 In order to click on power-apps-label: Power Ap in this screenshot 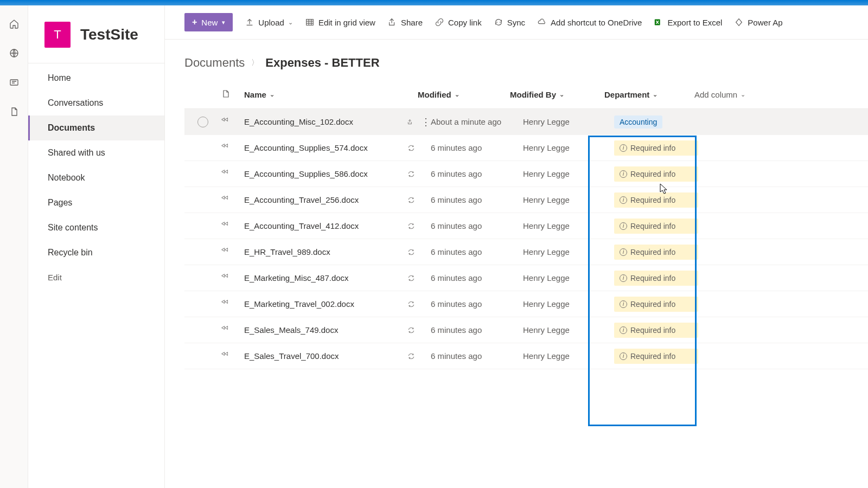, I will do `click(765, 23)`.